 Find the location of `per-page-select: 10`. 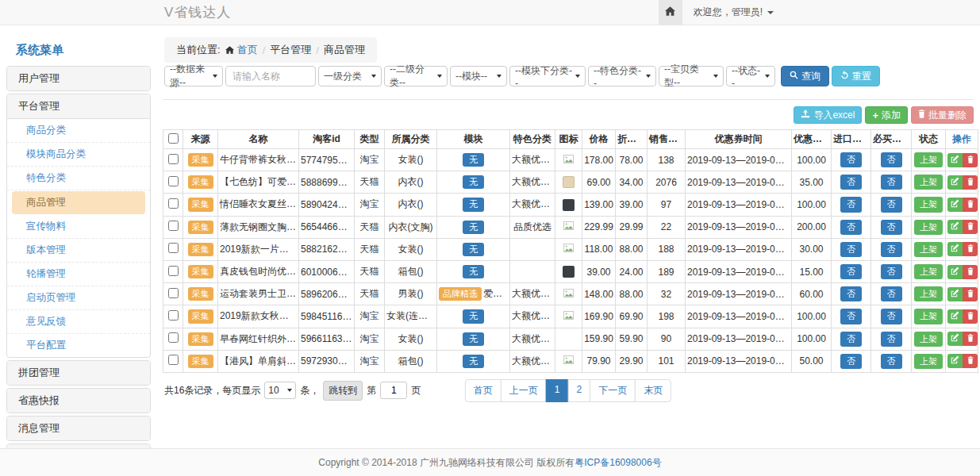

per-page-select: 10 is located at coordinates (280, 390).